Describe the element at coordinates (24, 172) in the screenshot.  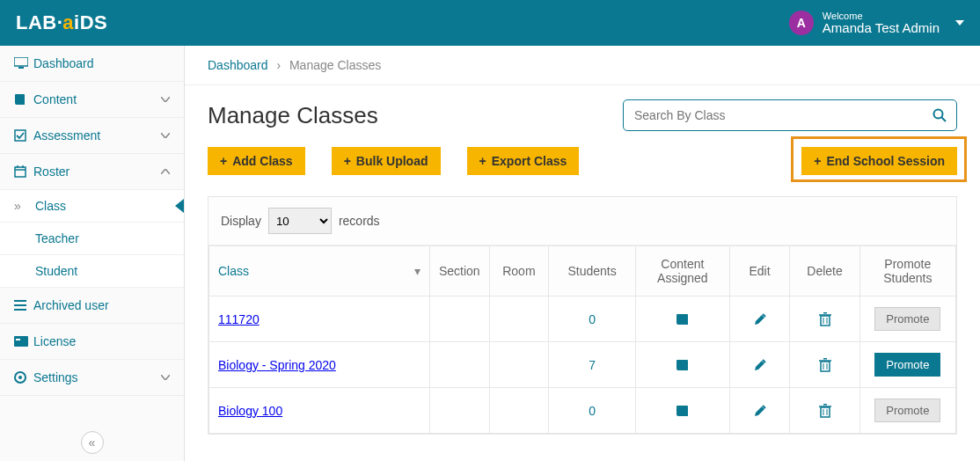
I see `calendar-icon` at that location.